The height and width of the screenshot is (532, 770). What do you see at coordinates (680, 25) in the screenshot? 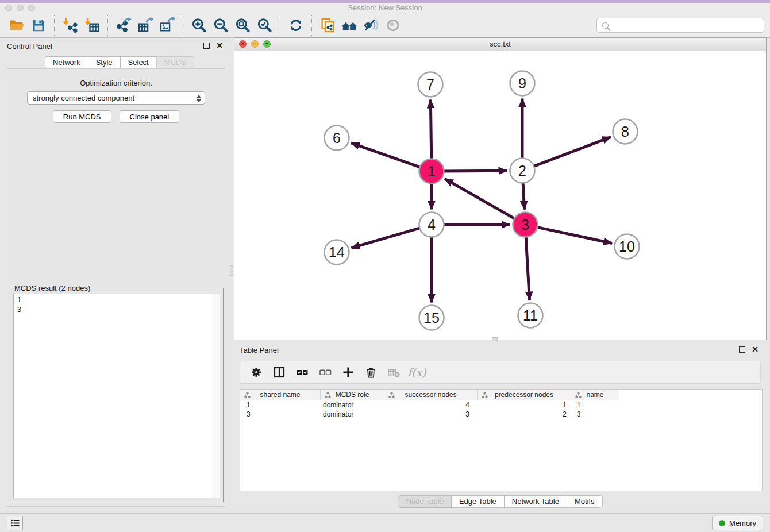
I see `search-field` at bounding box center [680, 25].